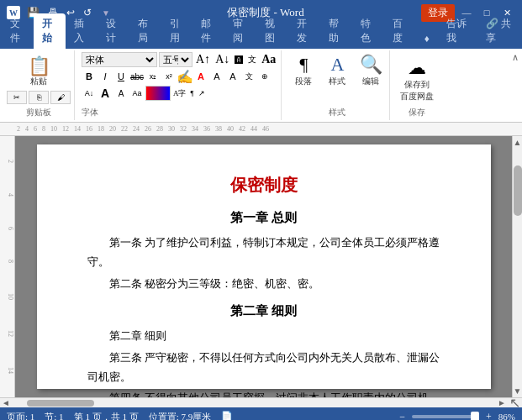  Describe the element at coordinates (304, 31) in the screenshot. I see `tab-dev: 开发` at that location.